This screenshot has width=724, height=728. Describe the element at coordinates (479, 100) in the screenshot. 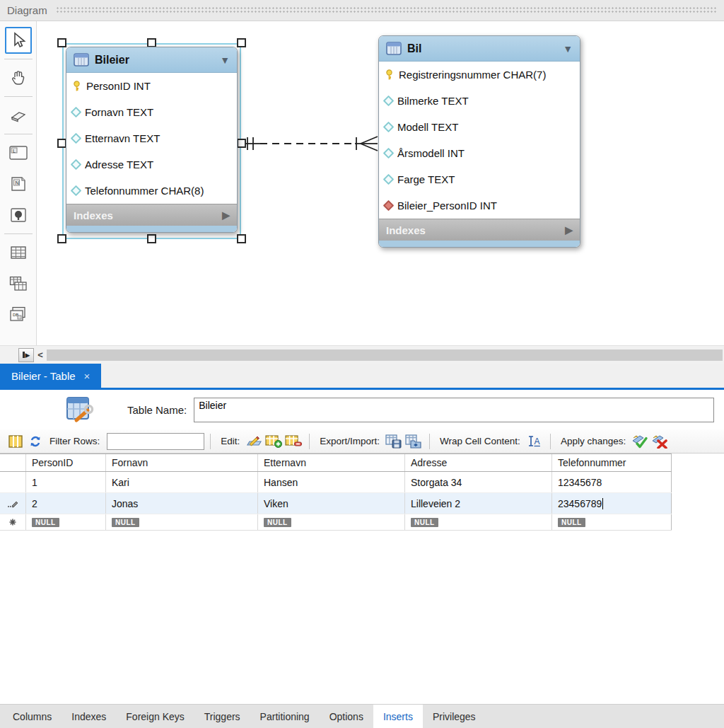

I see `er-column: Bilmerke TEXT` at that location.